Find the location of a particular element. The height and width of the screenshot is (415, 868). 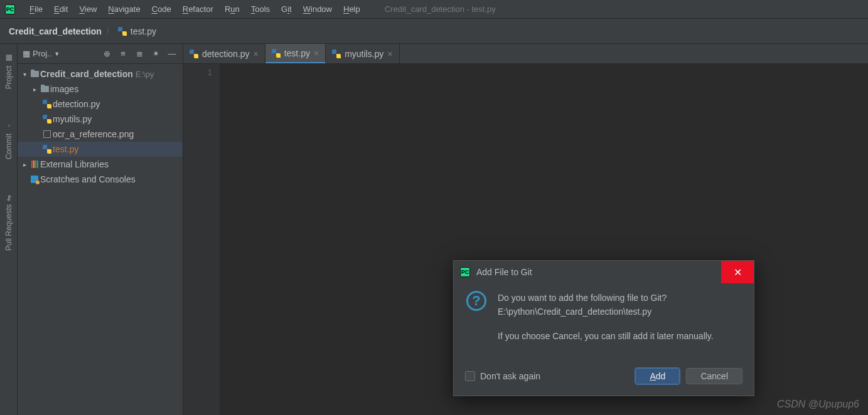

tab-label: detection.py is located at coordinates (226, 54).